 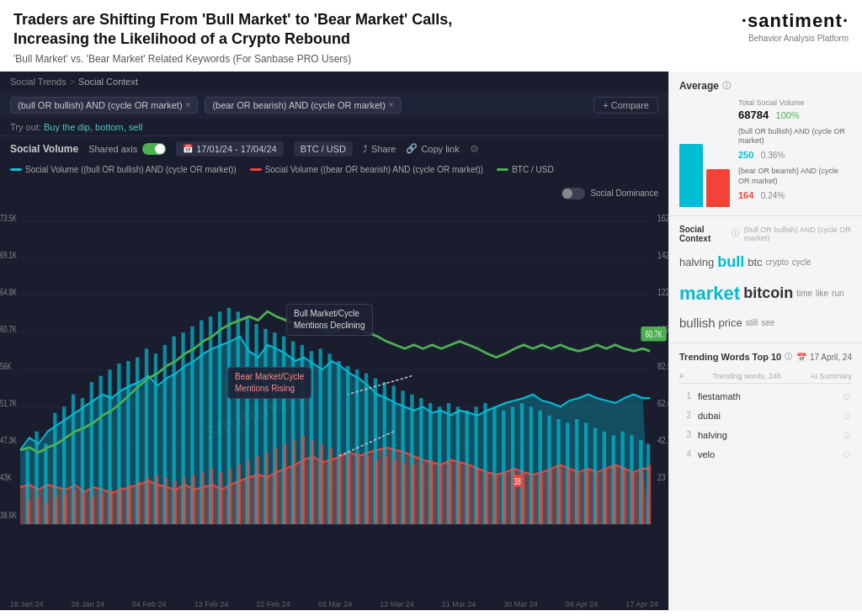 I want to click on word-run: run, so click(x=838, y=293).